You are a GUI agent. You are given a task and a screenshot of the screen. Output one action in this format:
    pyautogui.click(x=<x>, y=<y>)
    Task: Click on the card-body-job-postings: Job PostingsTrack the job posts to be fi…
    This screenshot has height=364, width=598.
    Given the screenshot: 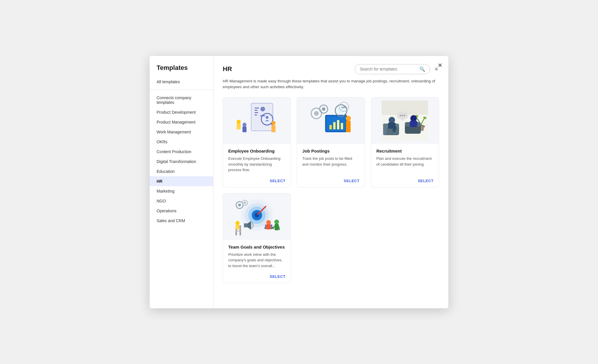 What is the action you would take?
    pyautogui.click(x=331, y=160)
    